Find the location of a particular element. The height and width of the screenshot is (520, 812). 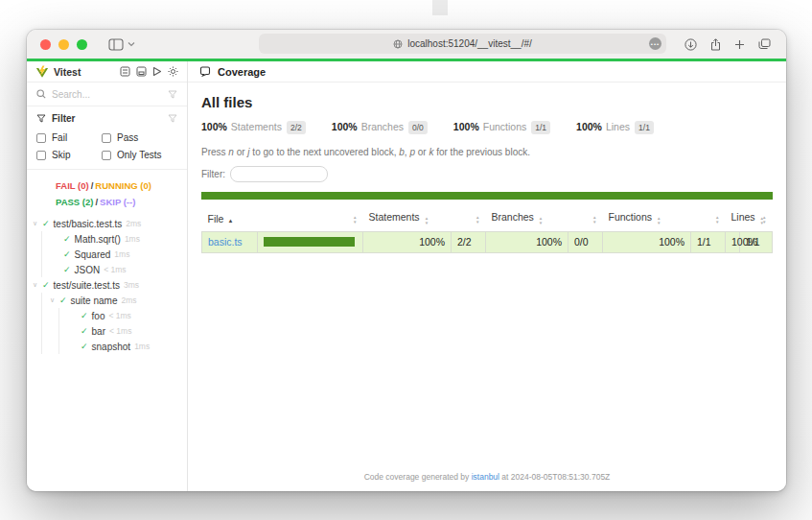

theme-toggle-icon is located at coordinates (173, 71).